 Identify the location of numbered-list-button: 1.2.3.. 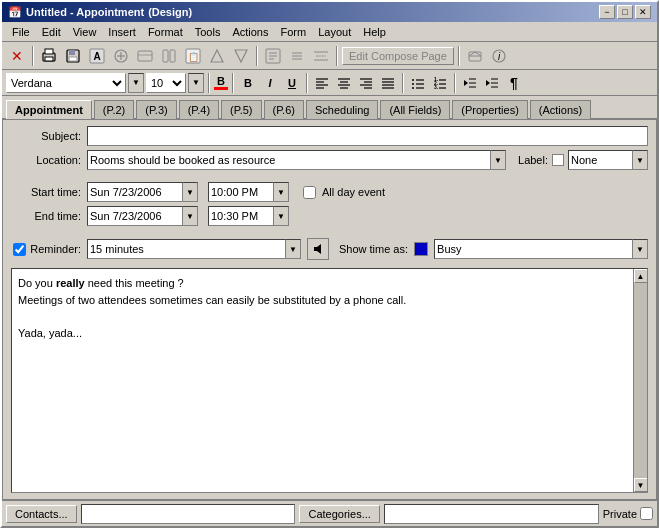
(440, 83).